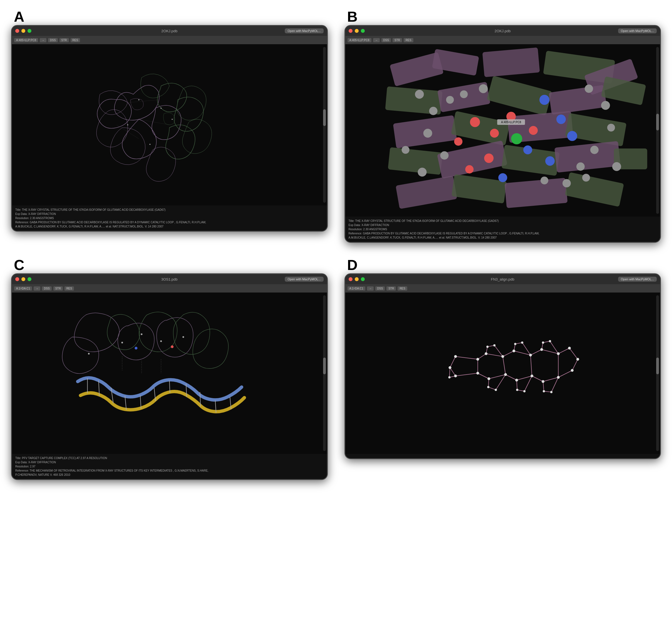  What do you see at coordinates (75, 40) in the screenshot?
I see `toolbar-a-item5: RES` at bounding box center [75, 40].